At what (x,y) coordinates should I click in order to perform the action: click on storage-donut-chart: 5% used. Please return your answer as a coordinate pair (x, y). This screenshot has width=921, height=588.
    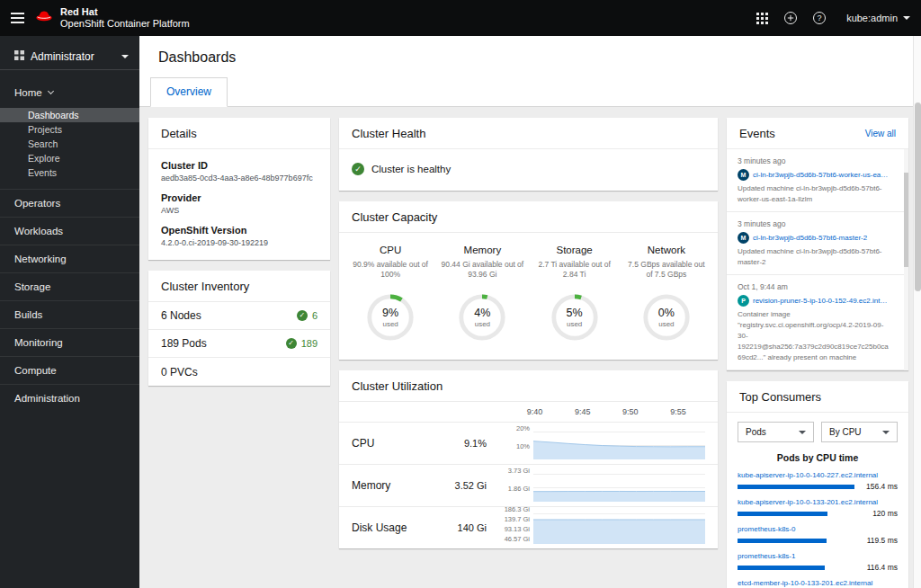
    Looking at the image, I should click on (575, 317).